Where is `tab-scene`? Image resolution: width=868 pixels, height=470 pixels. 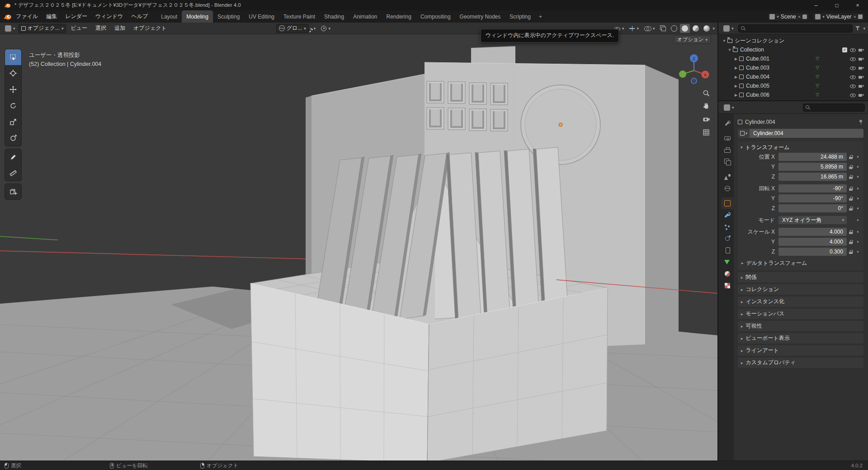
tab-scene is located at coordinates (727, 177).